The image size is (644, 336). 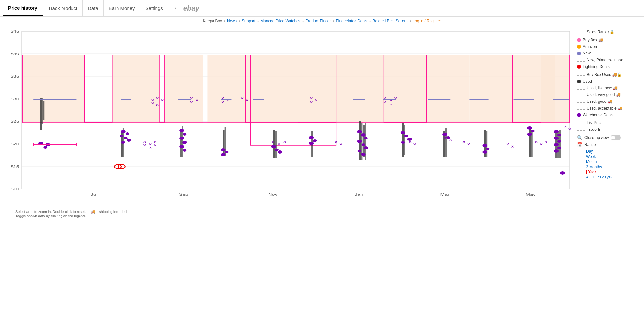 What do you see at coordinates (109, 212) in the screenshot?
I see `footer-shipping: 🚚 = shipping included` at bounding box center [109, 212].